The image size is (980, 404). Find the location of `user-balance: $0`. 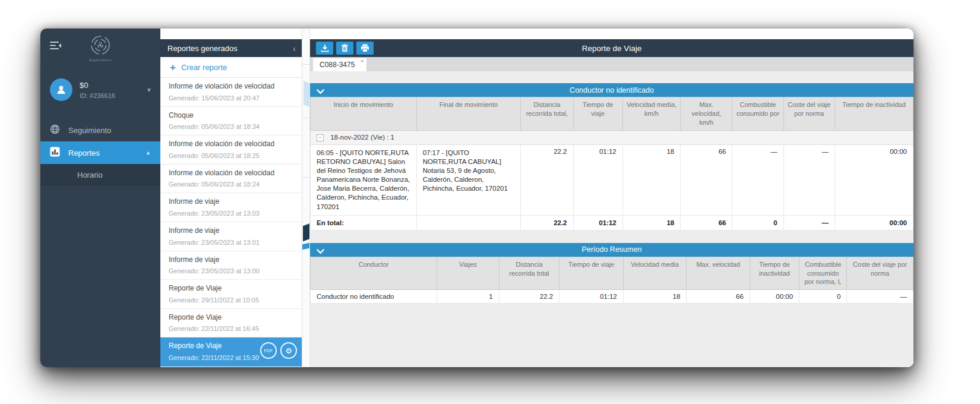

user-balance: $0 is located at coordinates (97, 86).